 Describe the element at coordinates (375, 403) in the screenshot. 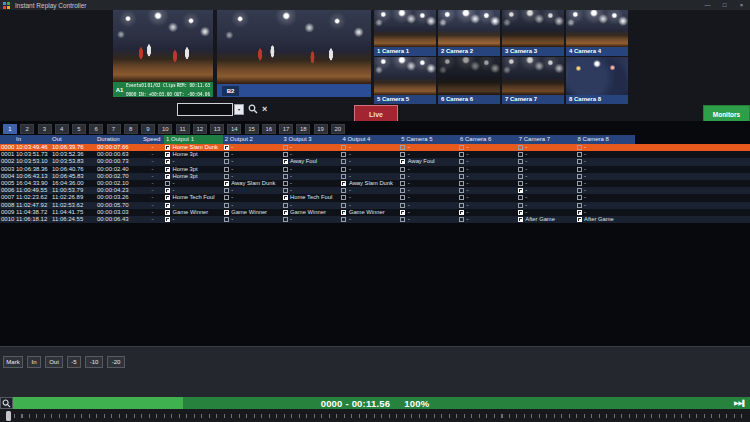

I see `playback-progress-bar: 0000 - 00:11.56 100% ▶▶▌` at that location.